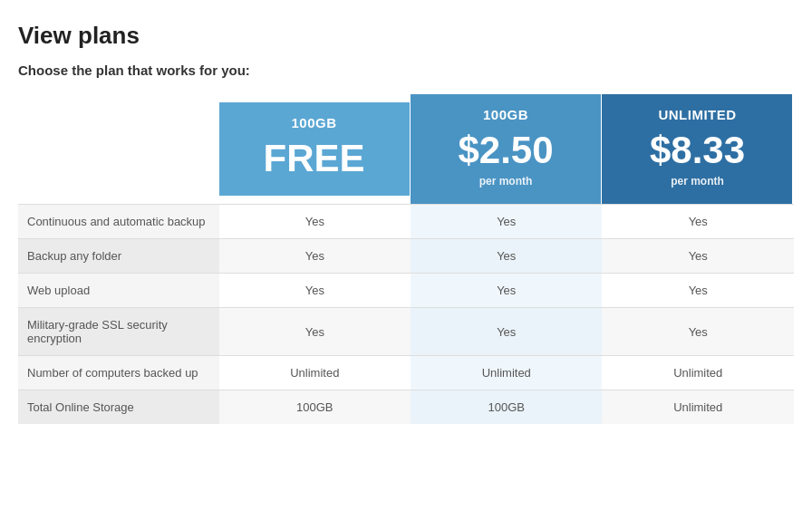  I want to click on plan-mid-price-sub: per month, so click(506, 181).